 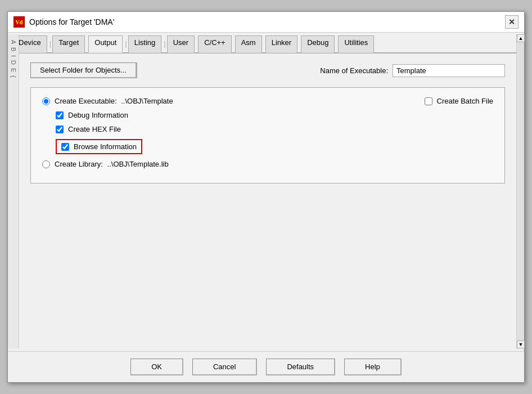 I want to click on create-library-radio, so click(x=46, y=164).